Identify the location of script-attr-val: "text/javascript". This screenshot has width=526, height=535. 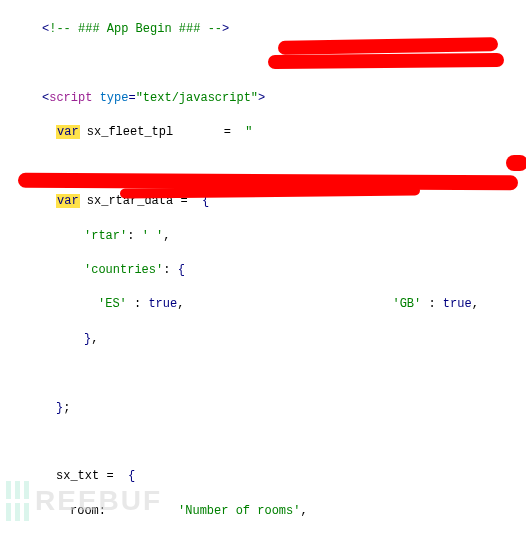
(197, 98).